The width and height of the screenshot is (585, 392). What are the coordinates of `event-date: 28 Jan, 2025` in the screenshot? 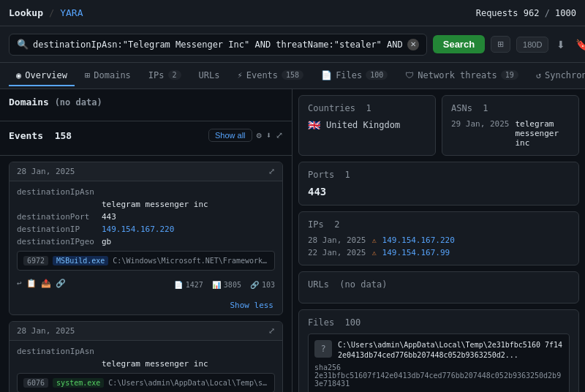 It's located at (45, 171).